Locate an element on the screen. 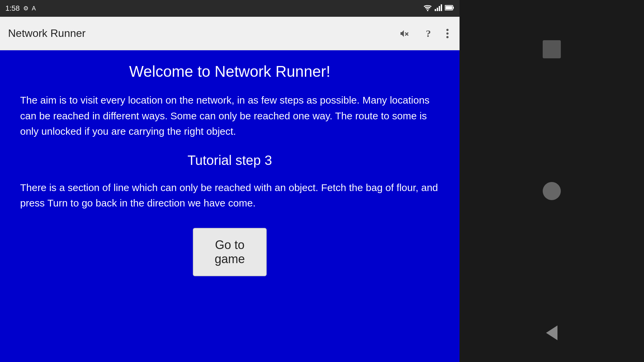 This screenshot has width=644, height=362. android-back-button is located at coordinates (552, 333).